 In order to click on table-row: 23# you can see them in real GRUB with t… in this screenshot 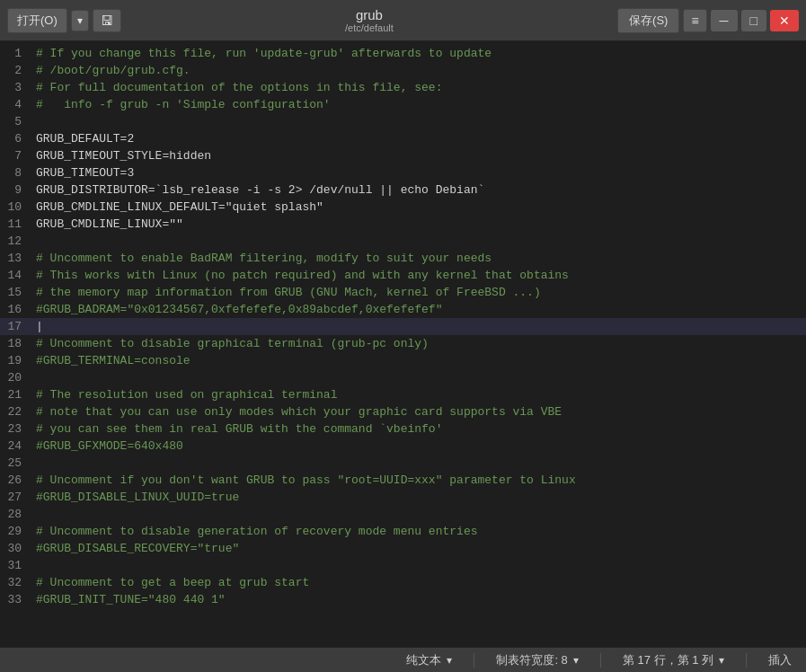, I will do `click(403, 429)`.